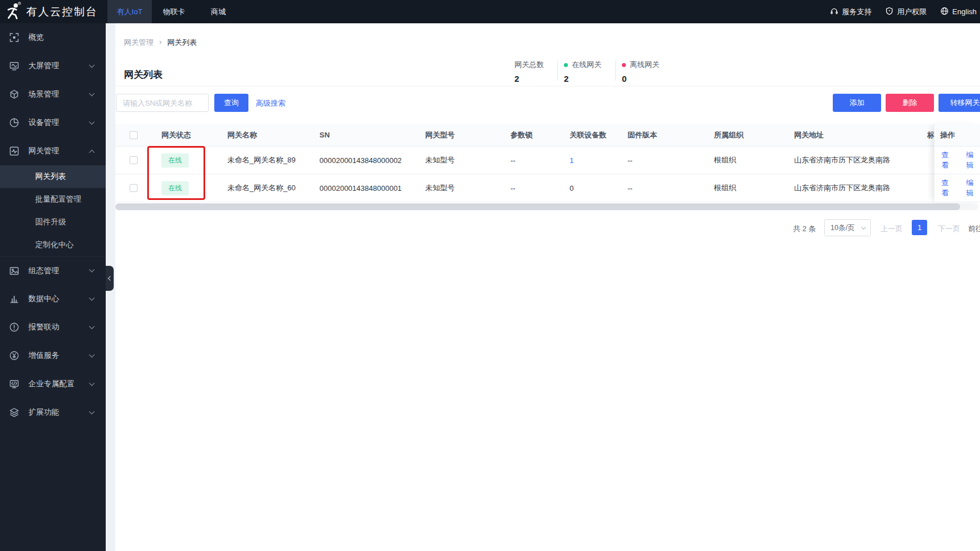 The height and width of the screenshot is (551, 980). I want to click on topbar: R 有人云控制台 有人IoT 物联卡 商城 服务支持, so click(490, 11).